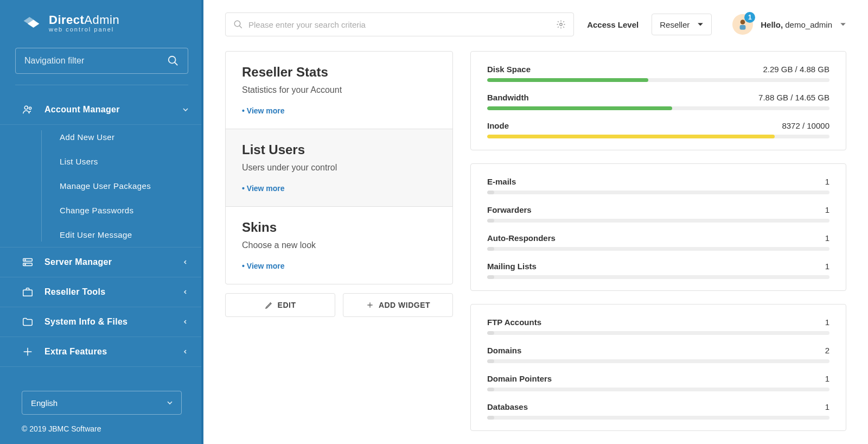  What do you see at coordinates (102, 292) in the screenshot?
I see `nav-reseller-tools: Reseller Tools` at bounding box center [102, 292].